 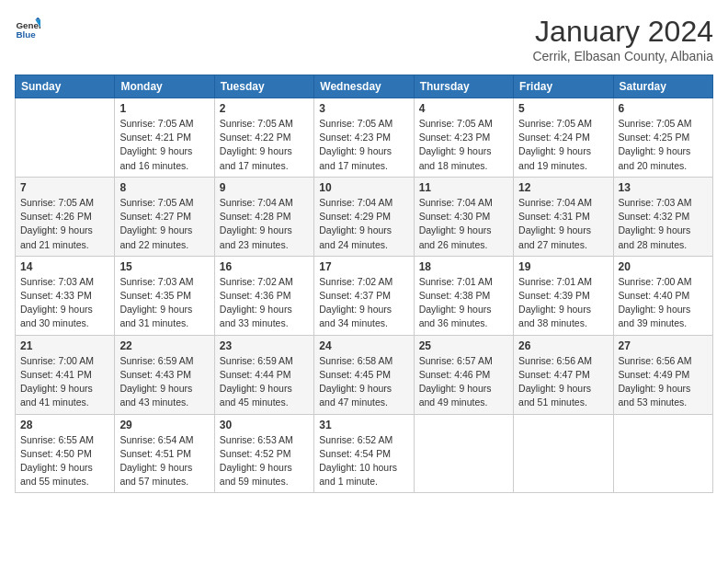 What do you see at coordinates (663, 138) in the screenshot?
I see `day-cell: 6Sunrise: 7:05 AMSunset: 4:25 PMDaylight…` at bounding box center [663, 138].